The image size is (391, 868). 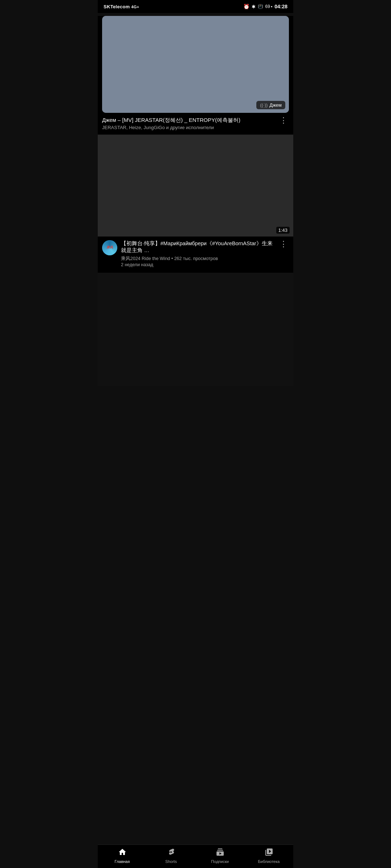 I want to click on live-badge: ((·)) Джем, so click(x=271, y=105).